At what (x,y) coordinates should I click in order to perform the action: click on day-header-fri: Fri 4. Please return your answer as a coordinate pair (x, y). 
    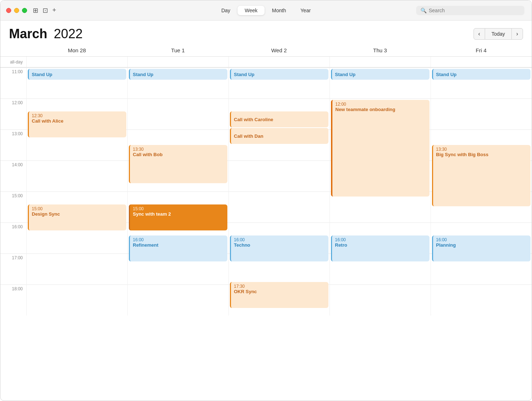
    Looking at the image, I should click on (481, 50).